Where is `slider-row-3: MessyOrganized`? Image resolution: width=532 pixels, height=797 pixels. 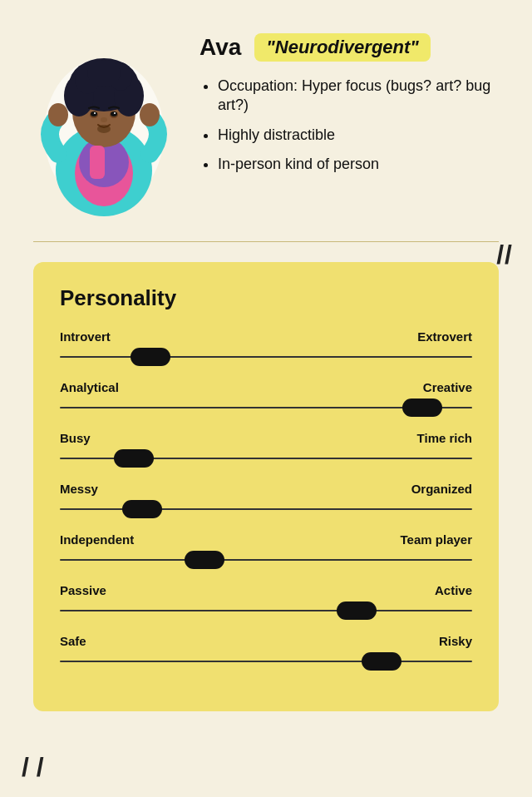 slider-row-3: MessyOrganized is located at coordinates (266, 499).